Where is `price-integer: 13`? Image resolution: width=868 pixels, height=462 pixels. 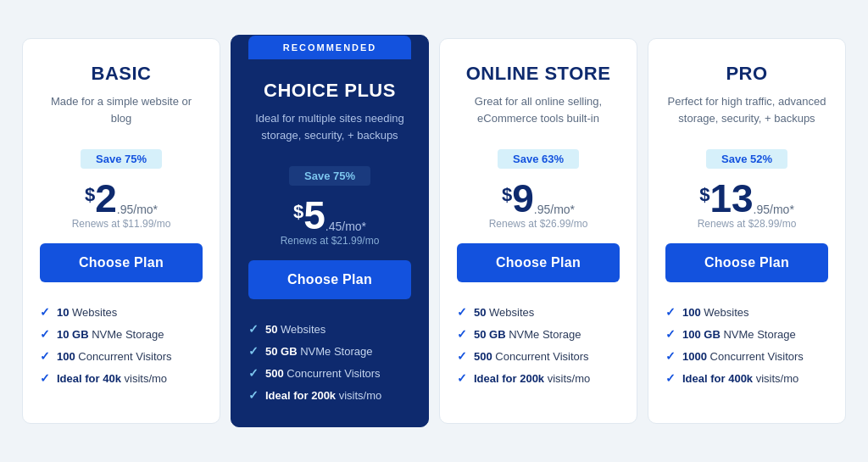
price-integer: 13 is located at coordinates (731, 198).